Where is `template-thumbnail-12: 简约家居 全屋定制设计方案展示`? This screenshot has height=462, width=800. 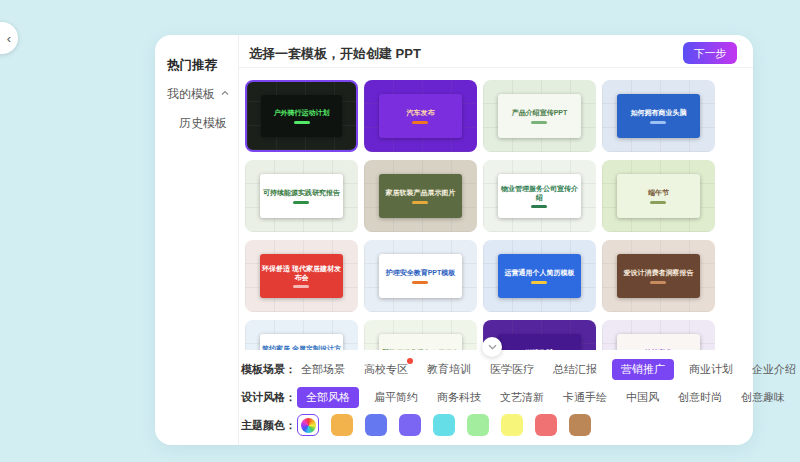
template-thumbnail-12: 简约家居 全屋定制设计方案展示 is located at coordinates (302, 335).